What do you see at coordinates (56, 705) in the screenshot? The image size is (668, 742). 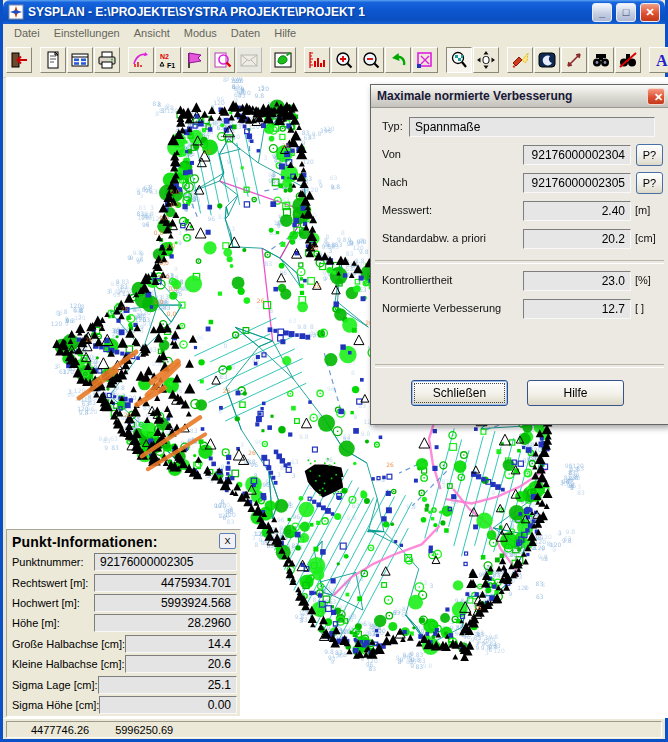 I see `sigma-height-label: Sigma Höhe [cm]:` at bounding box center [56, 705].